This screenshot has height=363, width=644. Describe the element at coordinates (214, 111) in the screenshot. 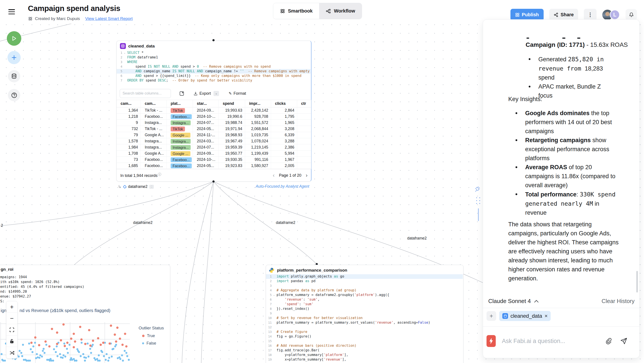

I see `sql-cell-cleaned-data: SQL cleaned_data 1⌄SELECT *2FROM datafra…` at that location.